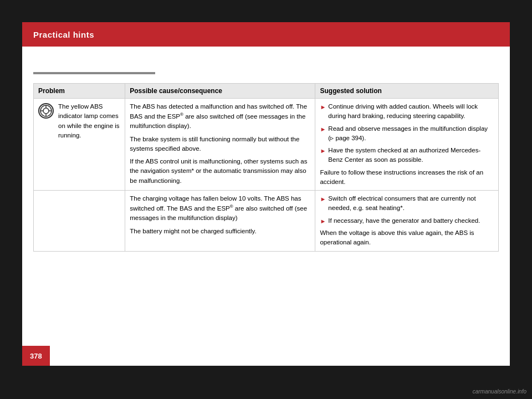  What do you see at coordinates (500, 391) in the screenshot?
I see `watermark: carmanualsonline.info` at bounding box center [500, 391].